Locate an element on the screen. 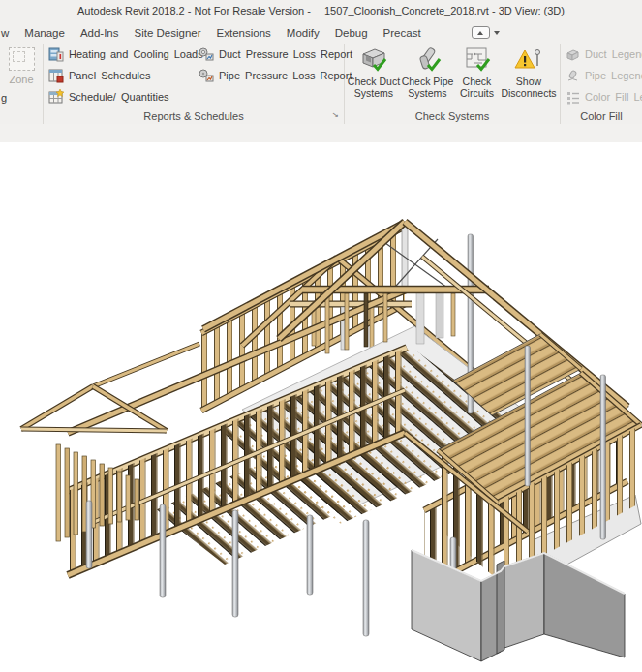  app-title: Autodesk Revit 2018.2 - Not For Resale V… is located at coordinates (194, 11).